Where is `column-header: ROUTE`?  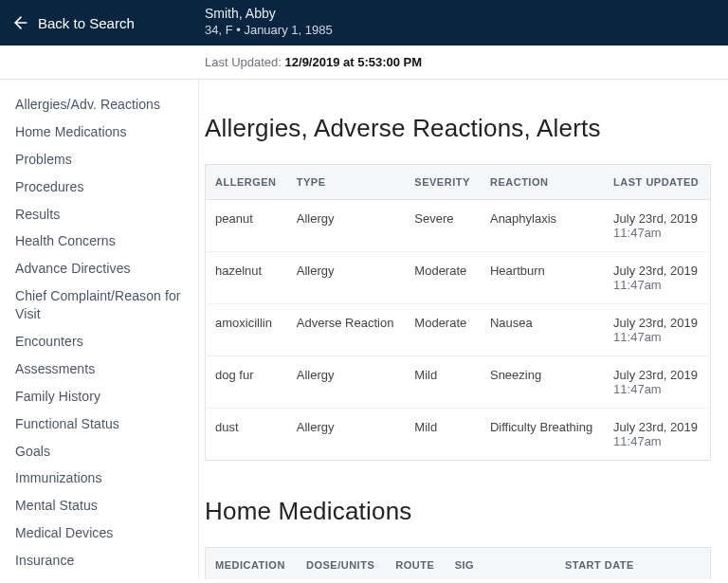 column-header: ROUTE is located at coordinates (415, 564).